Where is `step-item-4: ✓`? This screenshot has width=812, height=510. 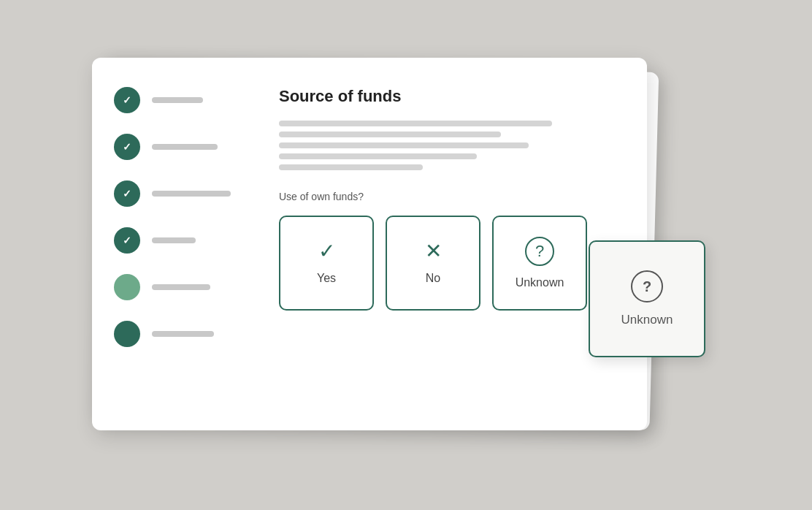 step-item-4: ✓ is located at coordinates (172, 240).